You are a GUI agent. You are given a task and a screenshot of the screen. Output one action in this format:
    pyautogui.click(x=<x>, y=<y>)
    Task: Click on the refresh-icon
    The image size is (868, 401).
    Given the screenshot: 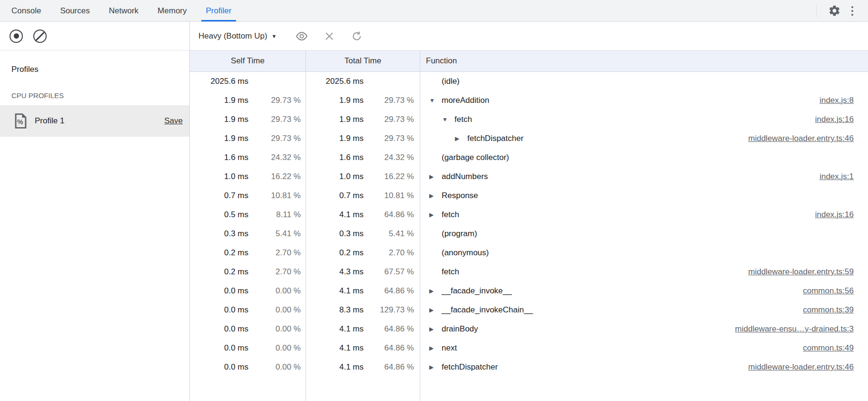 What is the action you would take?
    pyautogui.click(x=357, y=36)
    